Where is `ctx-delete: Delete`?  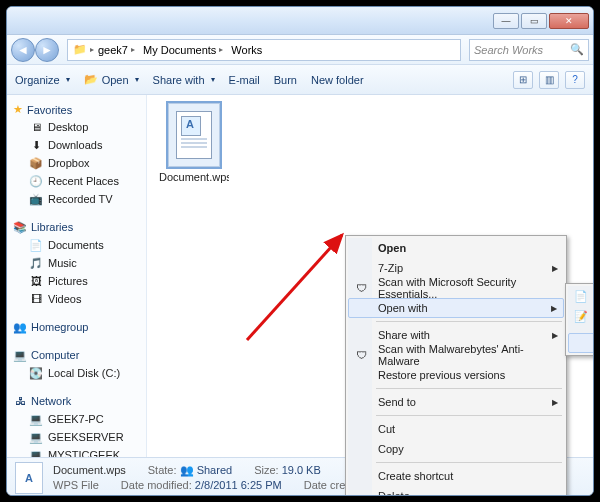
ctx-delete: Delete is located at coordinates (456, 491).